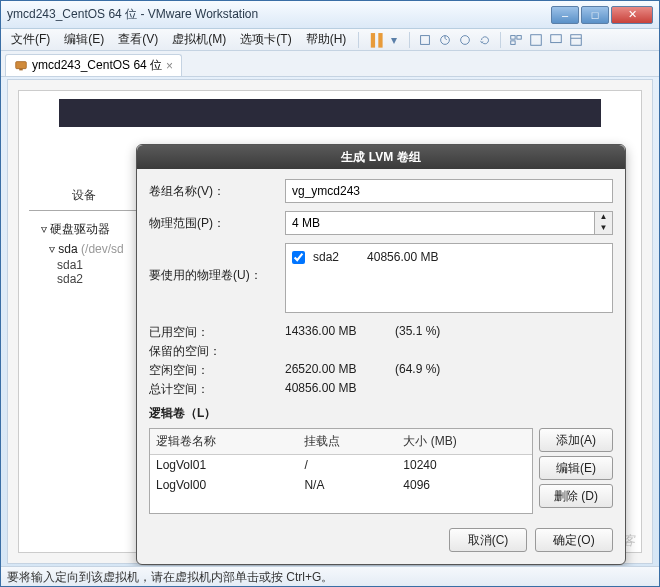 This screenshot has width=660, height=587. I want to click on menu-tabs: 选项卡(T), so click(266, 40).